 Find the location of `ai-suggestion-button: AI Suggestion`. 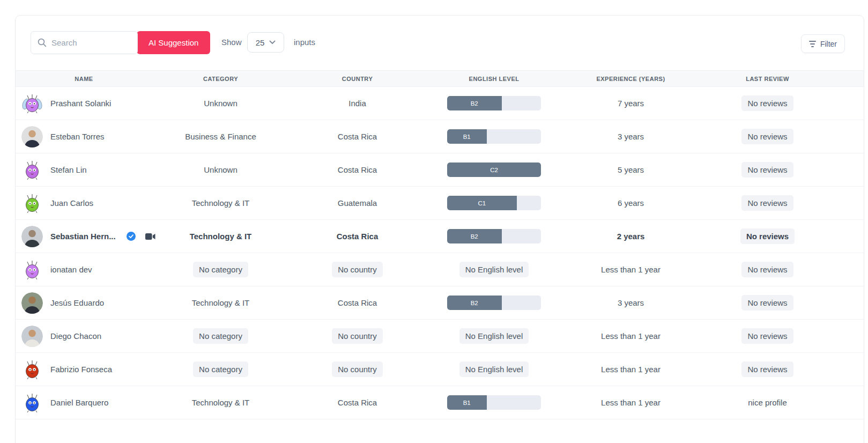

ai-suggestion-button: AI Suggestion is located at coordinates (174, 43).